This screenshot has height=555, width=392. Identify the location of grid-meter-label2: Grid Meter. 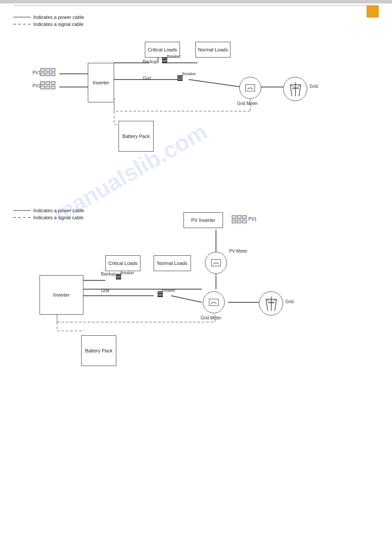
(211, 318).